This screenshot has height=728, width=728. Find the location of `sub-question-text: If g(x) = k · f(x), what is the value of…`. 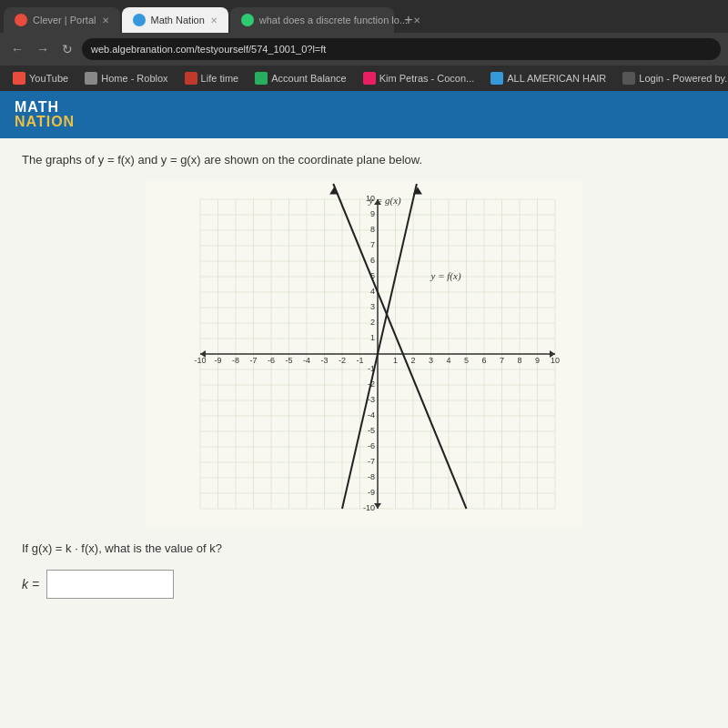

sub-question-text: If g(x) = k · f(x), what is the value of… is located at coordinates (364, 548).